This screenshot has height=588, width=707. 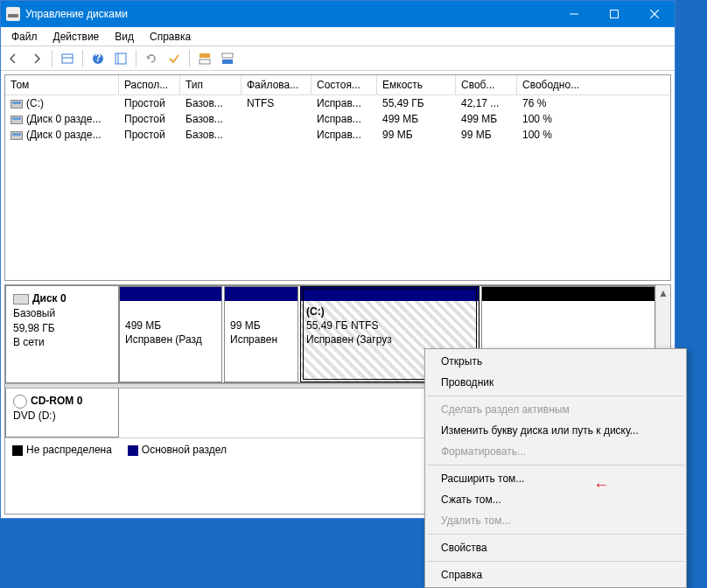 I want to click on part-status: Исправен (Загруз, so click(x=390, y=340).